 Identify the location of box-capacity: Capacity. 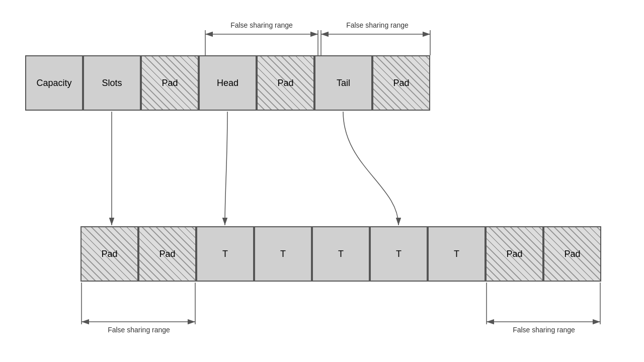
(54, 83).